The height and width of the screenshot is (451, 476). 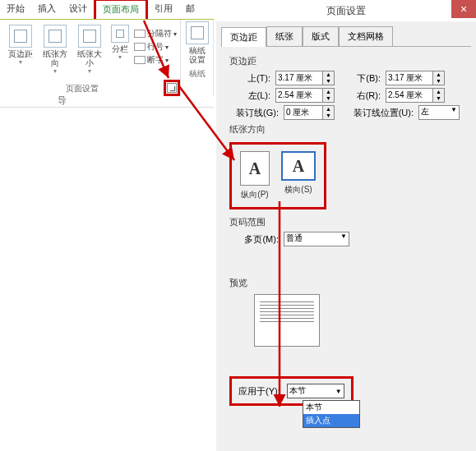 What do you see at coordinates (21, 49) in the screenshot?
I see `btn-margins: 页边距 ▾` at bounding box center [21, 49].